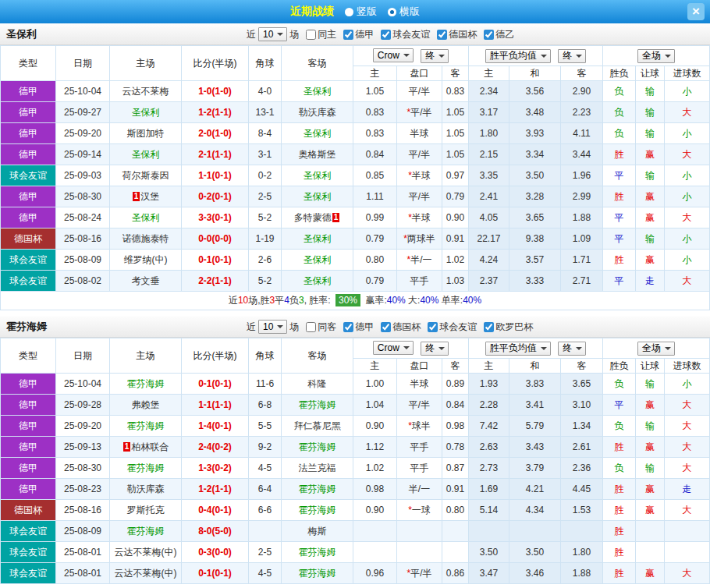 The width and height of the screenshot is (710, 588). I want to click on horizontal-layout-radio, so click(392, 12).